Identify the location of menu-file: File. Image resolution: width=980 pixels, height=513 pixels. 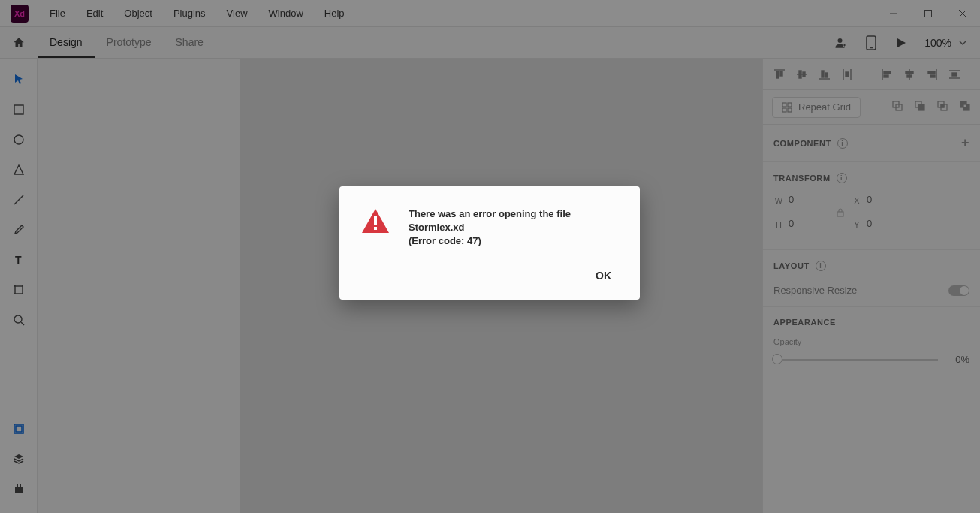
(57, 14).